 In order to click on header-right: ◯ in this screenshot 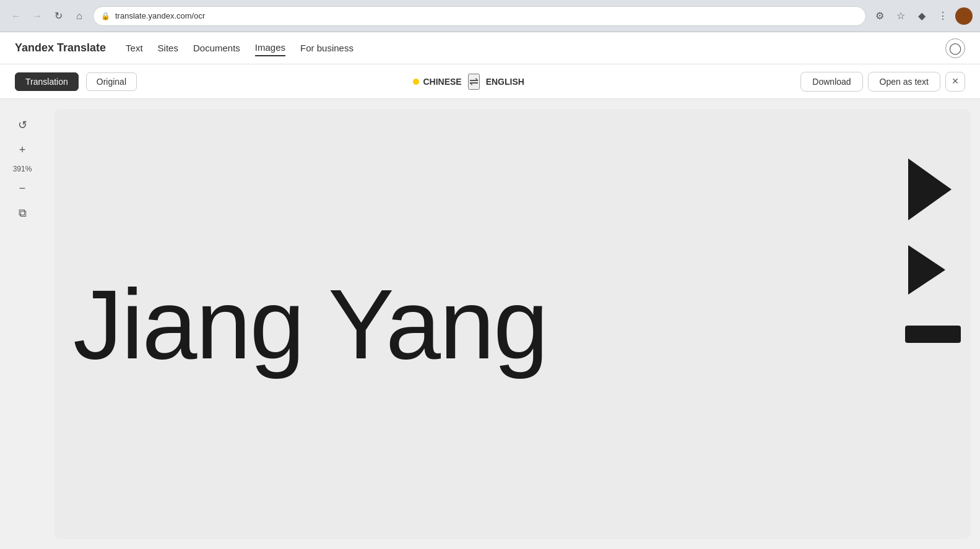, I will do `click(955, 48)`.